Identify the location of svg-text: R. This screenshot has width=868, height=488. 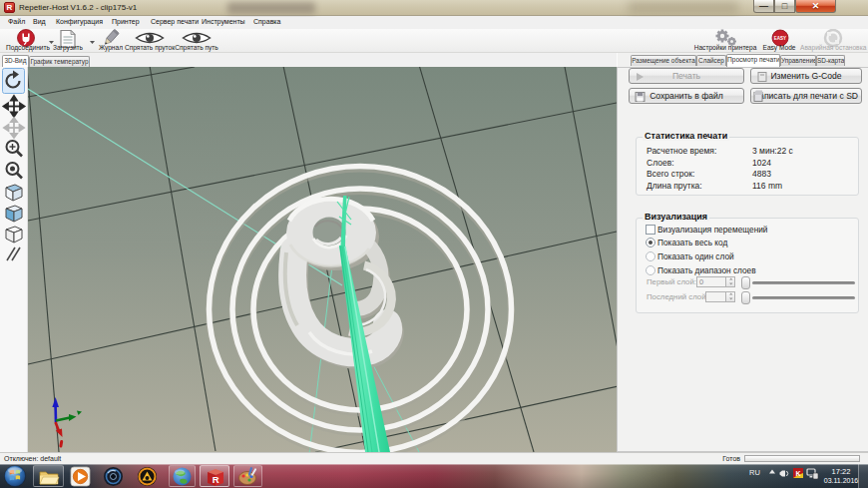
(216, 479).